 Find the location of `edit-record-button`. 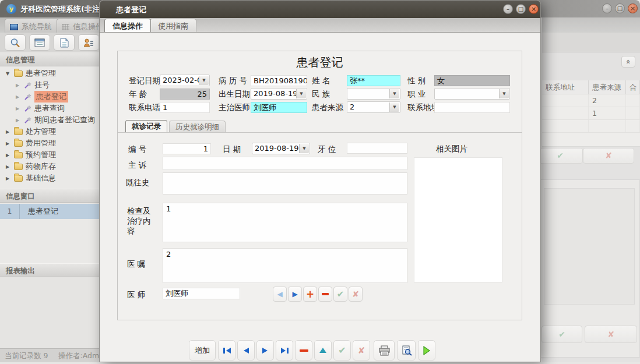

edit-record-button is located at coordinates (323, 351).